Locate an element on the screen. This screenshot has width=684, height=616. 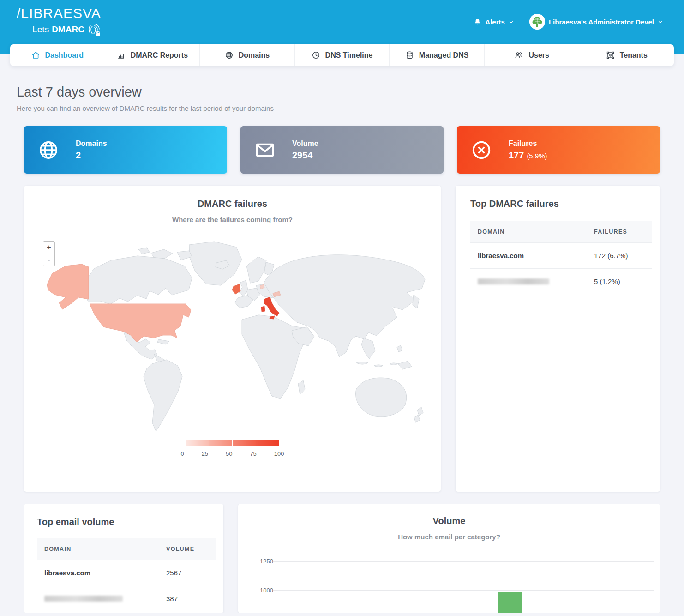
page-title: Last 7 days overview is located at coordinates (338, 92).